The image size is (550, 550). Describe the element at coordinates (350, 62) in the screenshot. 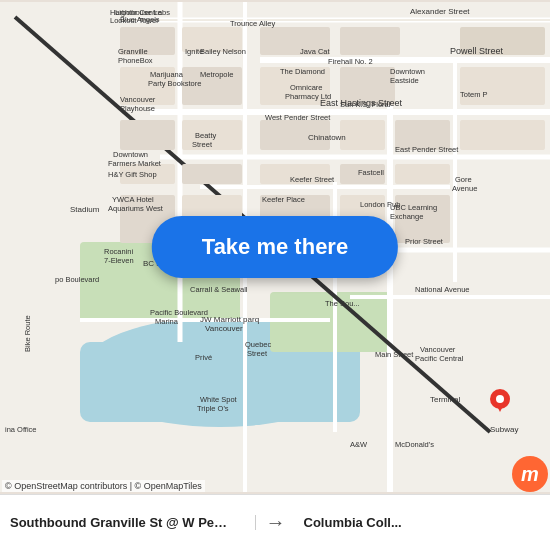

I see `svg-text: Firehall No. 2` at that location.